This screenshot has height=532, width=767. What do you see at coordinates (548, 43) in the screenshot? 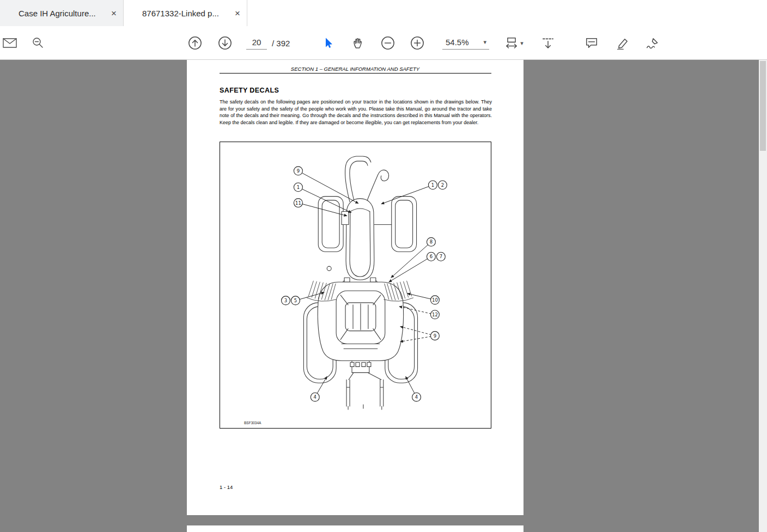
I see `scroll-down-icon` at bounding box center [548, 43].